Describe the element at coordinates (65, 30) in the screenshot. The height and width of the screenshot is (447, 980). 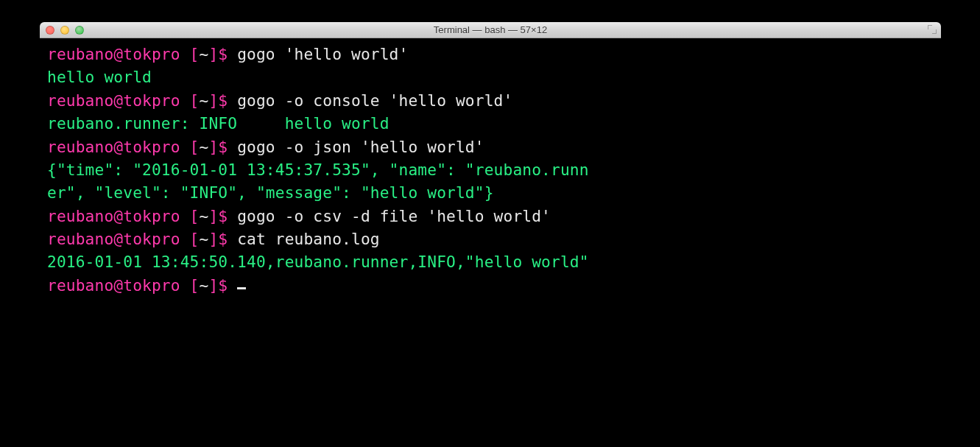
I see `traffic-lights` at that location.